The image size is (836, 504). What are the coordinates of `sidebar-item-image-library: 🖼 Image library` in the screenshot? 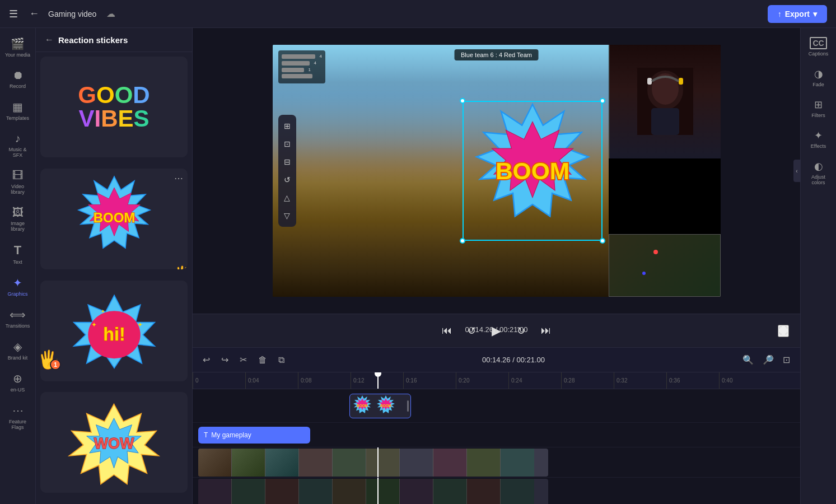 It's located at (18, 219).